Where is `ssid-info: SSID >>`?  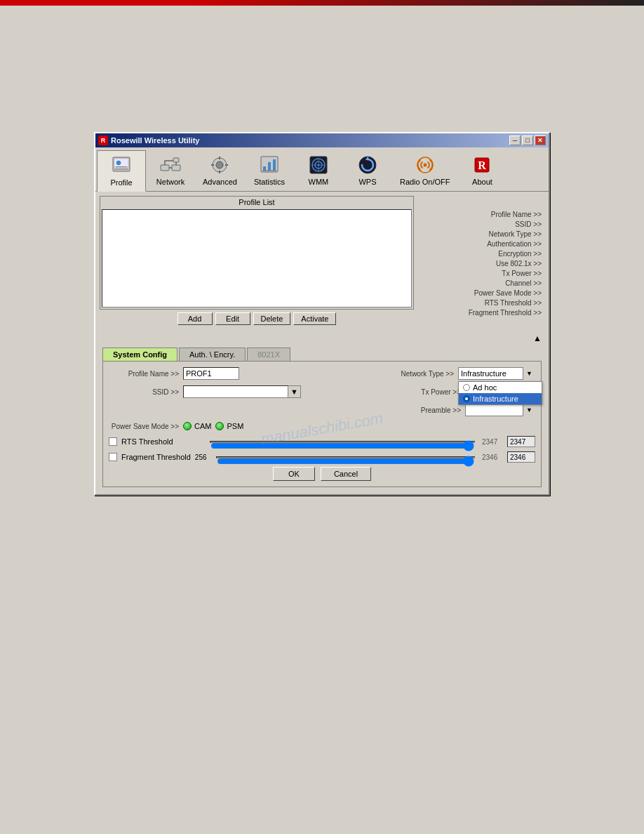 ssid-info: SSID >> is located at coordinates (481, 225).